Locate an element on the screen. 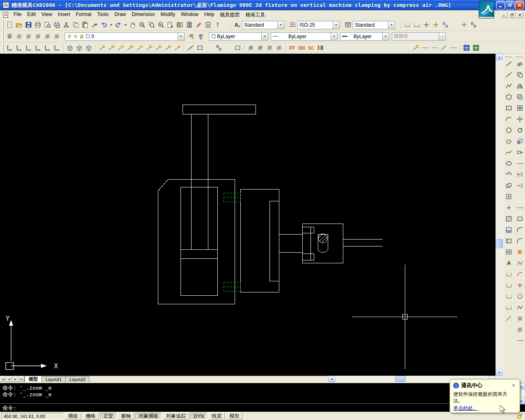  status-toggle-栅格: 栅格 is located at coordinates (91, 416).